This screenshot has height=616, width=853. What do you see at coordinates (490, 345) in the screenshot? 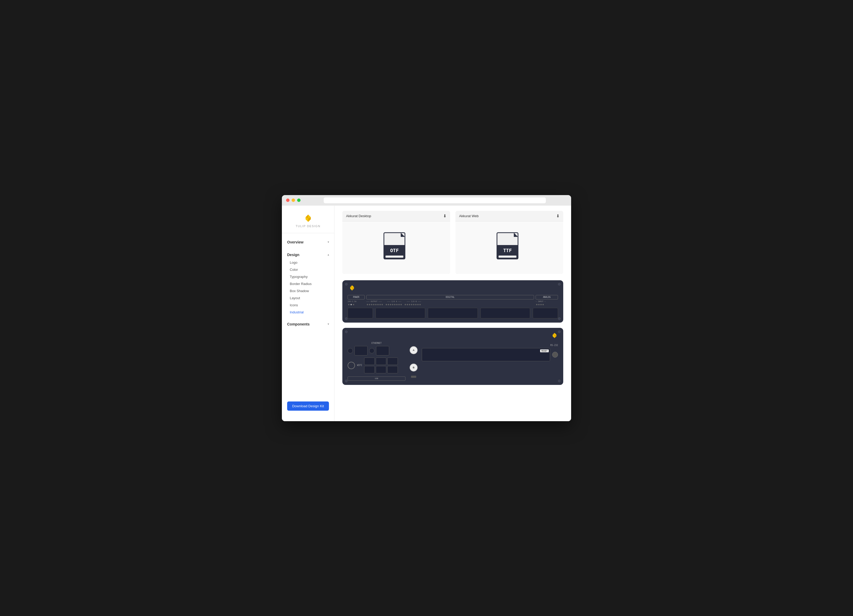
I see `rs232-label: RS-232` at bounding box center [490, 345].